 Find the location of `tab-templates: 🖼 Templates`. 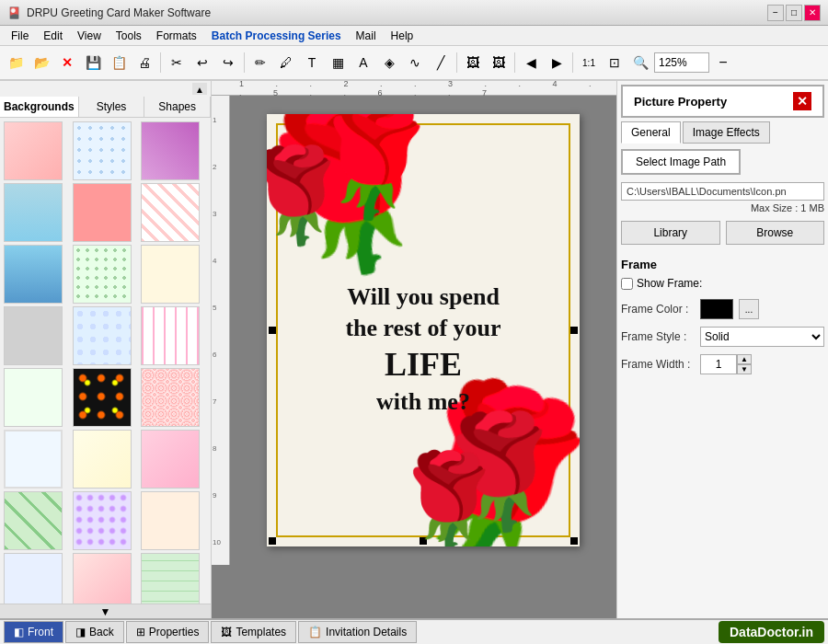

tab-templates: 🖼 Templates is located at coordinates (254, 632).